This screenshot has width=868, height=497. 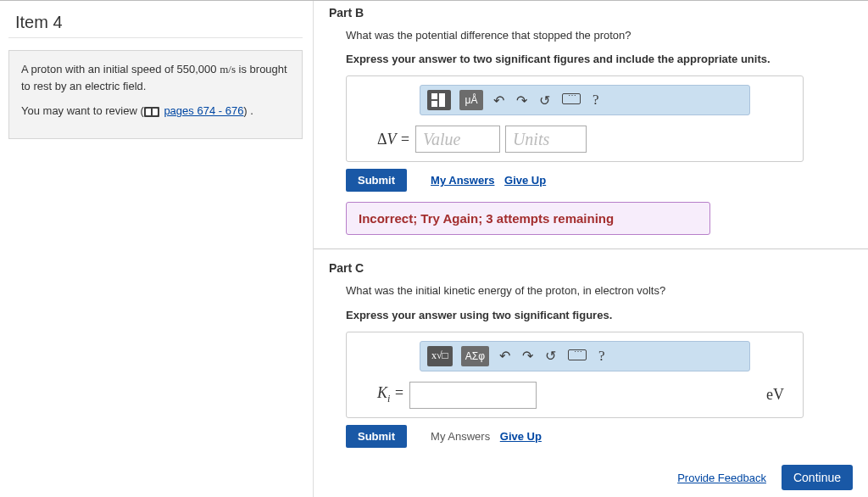 I want to click on part-b-variable: ΔV =, so click(x=393, y=139).